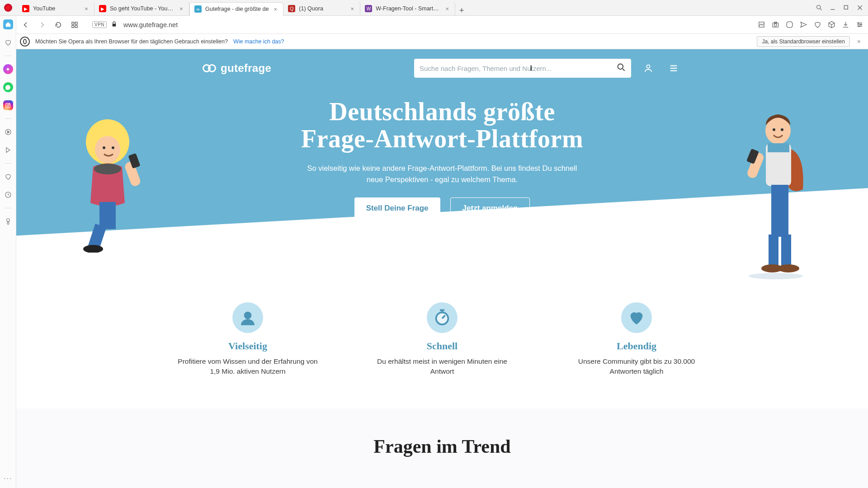  What do you see at coordinates (523, 68) in the screenshot?
I see `site-search: I` at bounding box center [523, 68].